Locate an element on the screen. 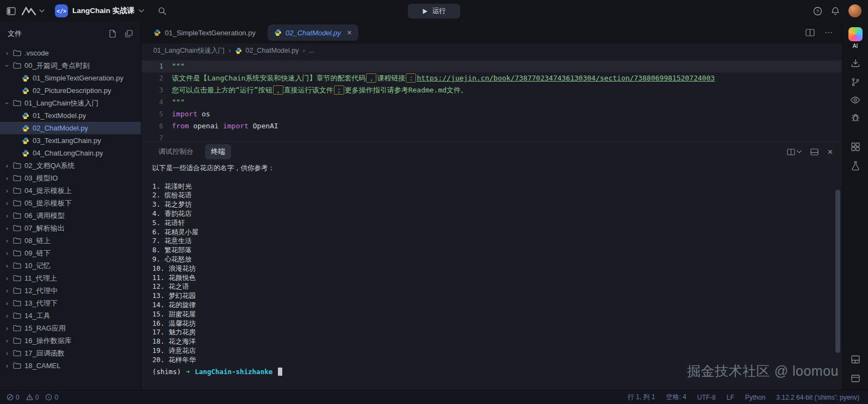  encoding-setting: UTF-8 is located at coordinates (706, 397).